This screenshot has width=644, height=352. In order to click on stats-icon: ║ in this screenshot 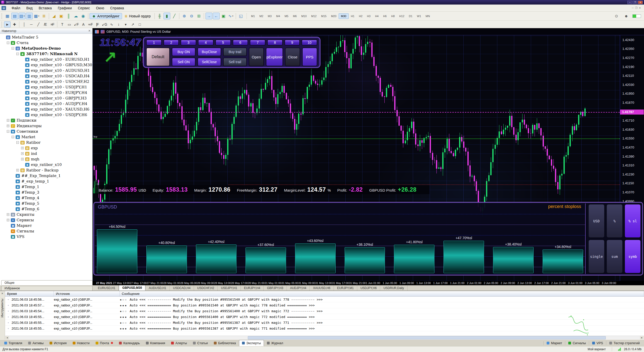, I will do `click(68, 16)`.